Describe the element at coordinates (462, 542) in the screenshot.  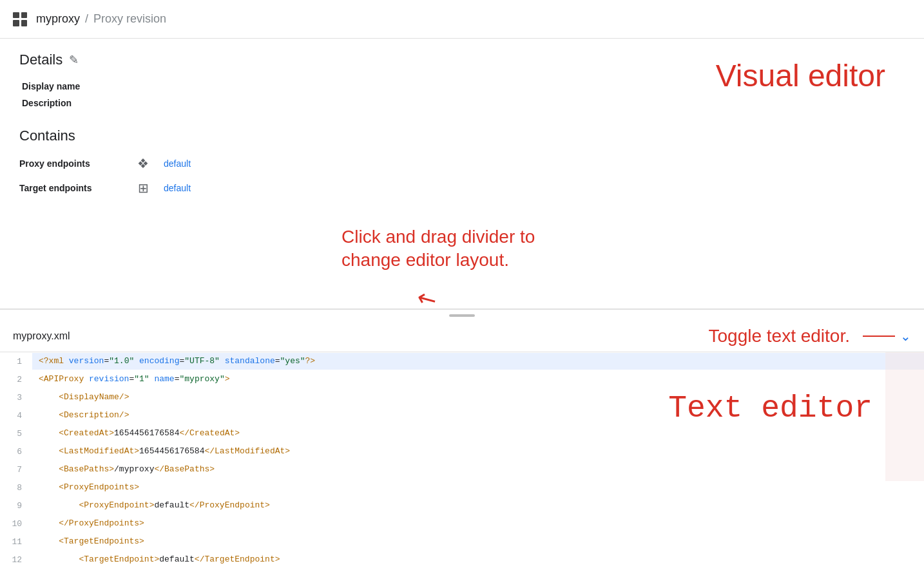
I see `code-line-11: 11 <TargetEndpoints>` at that location.